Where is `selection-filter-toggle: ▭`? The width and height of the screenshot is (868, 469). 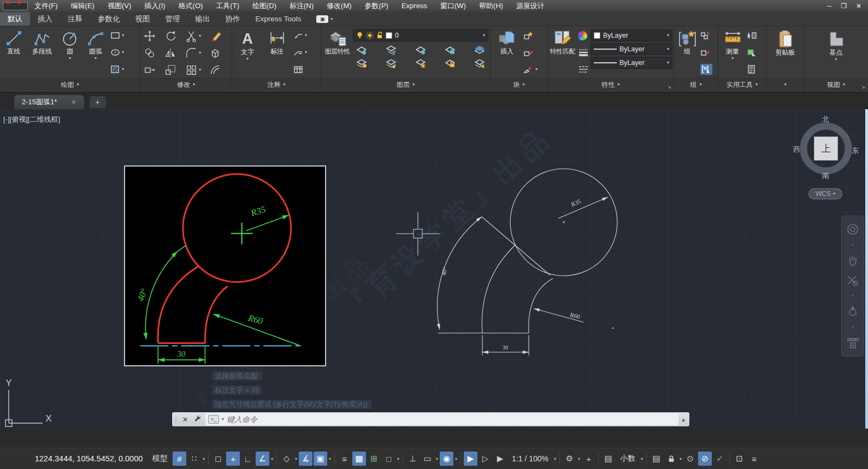
selection-filter-toggle: ▭ is located at coordinates (427, 459).